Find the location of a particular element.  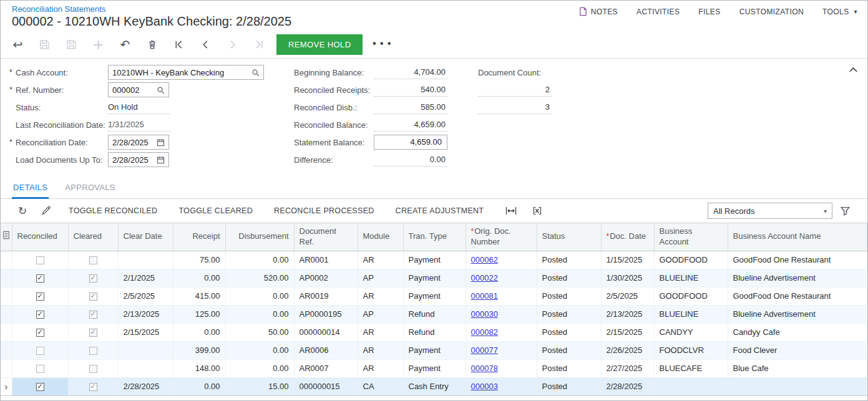

edit-record-button is located at coordinates (46, 211).